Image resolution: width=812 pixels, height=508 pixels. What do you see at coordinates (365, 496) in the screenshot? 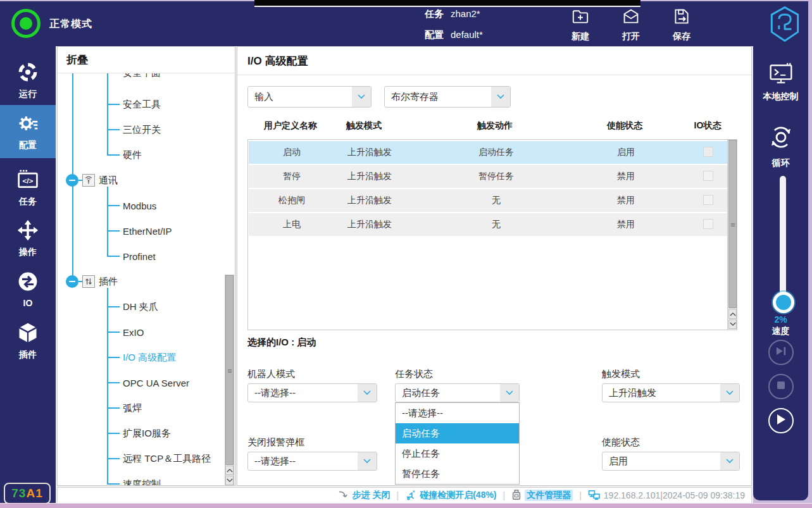
I see `step-mode-status: 步进 关闭` at bounding box center [365, 496].